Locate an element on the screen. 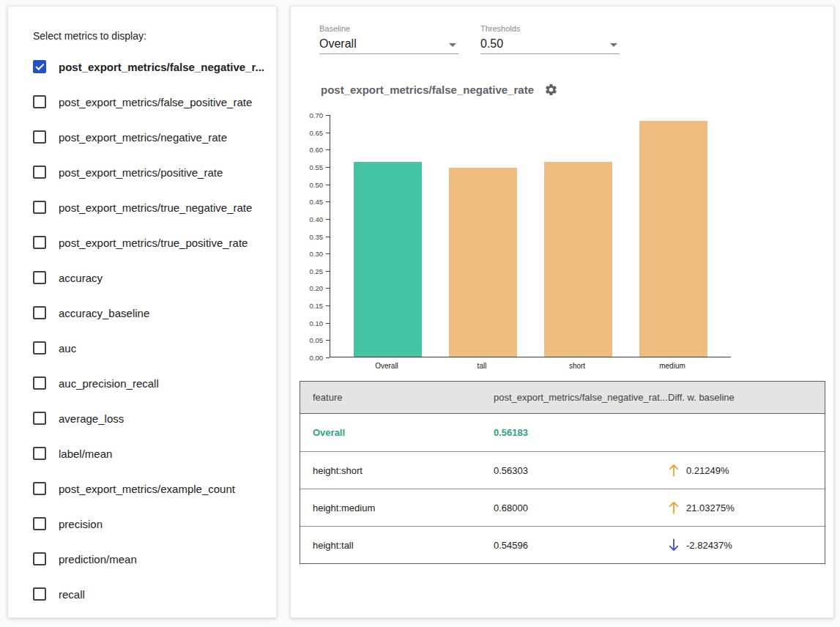 Image resolution: width=840 pixels, height=627 pixels. x-tick-label: Overall is located at coordinates (387, 366).